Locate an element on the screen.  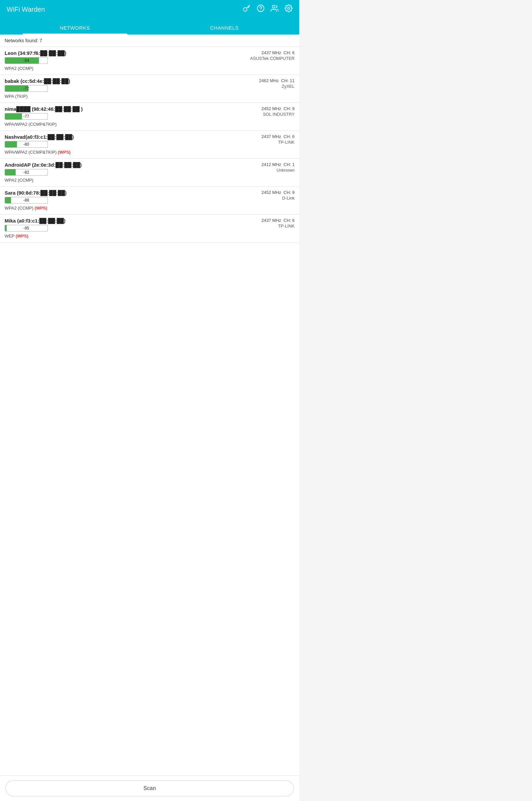
network-right: 2412 MHz CH: 1 Unknown is located at coordinates (276, 167).